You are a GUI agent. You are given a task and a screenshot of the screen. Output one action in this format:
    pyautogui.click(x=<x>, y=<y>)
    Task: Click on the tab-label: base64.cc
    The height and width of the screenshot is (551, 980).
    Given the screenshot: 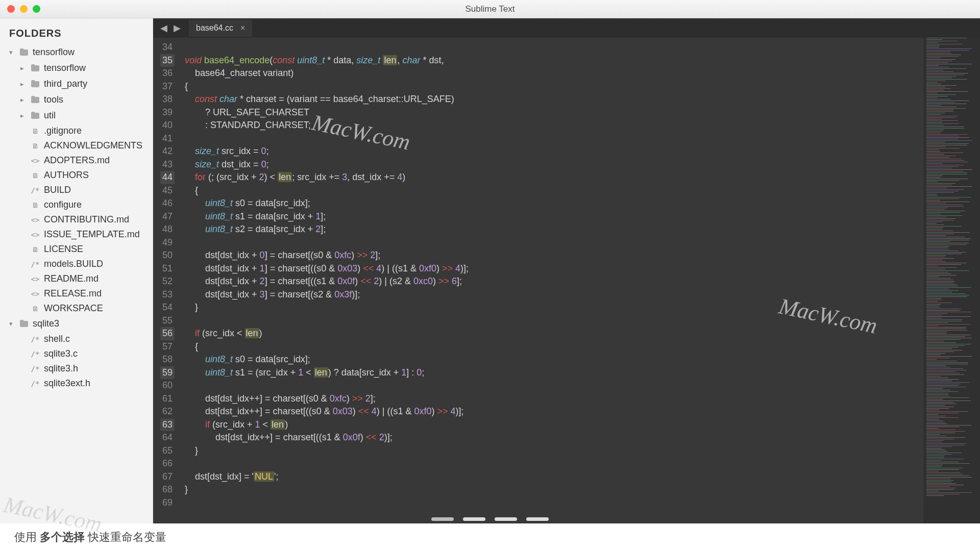 What is the action you would take?
    pyautogui.click(x=214, y=28)
    